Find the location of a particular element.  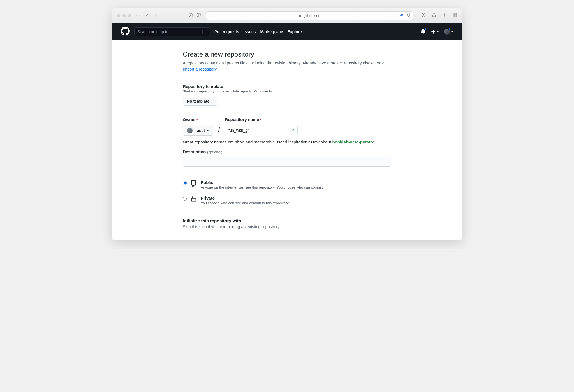

optional-label: (optional) is located at coordinates (215, 152).